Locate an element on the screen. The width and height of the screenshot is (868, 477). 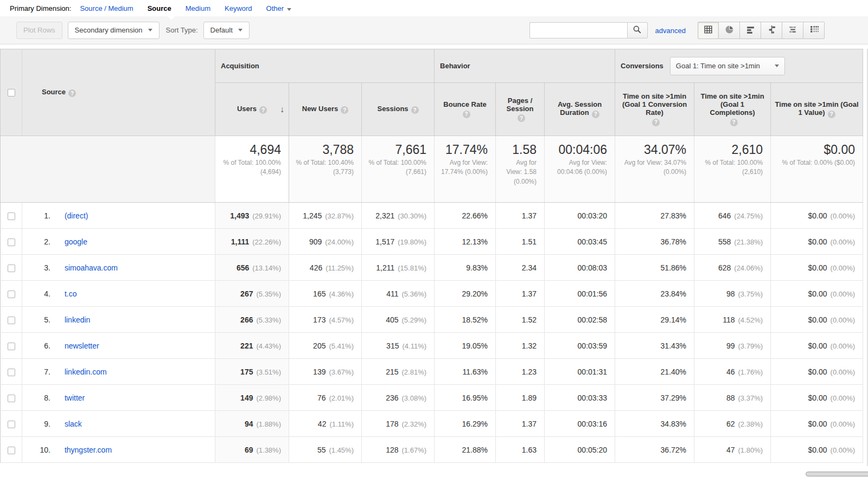
column-header-new-users: New Users? is located at coordinates (326, 109).